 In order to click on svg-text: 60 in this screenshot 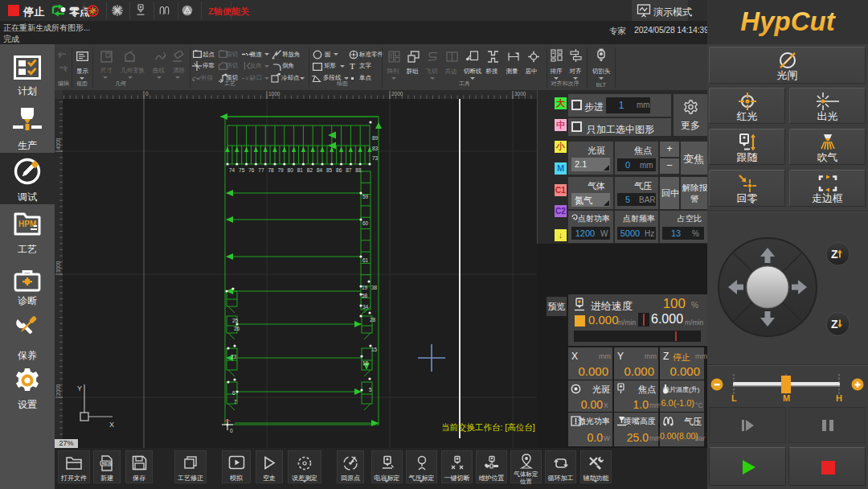, I will do `click(366, 224)`.